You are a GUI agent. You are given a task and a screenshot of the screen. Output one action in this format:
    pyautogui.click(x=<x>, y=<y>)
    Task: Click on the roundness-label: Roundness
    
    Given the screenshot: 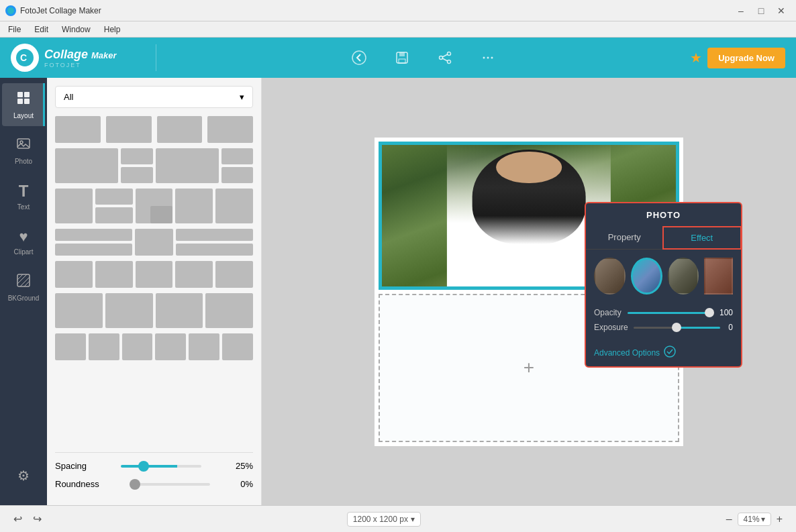 What is the action you would take?
    pyautogui.click(x=77, y=484)
    